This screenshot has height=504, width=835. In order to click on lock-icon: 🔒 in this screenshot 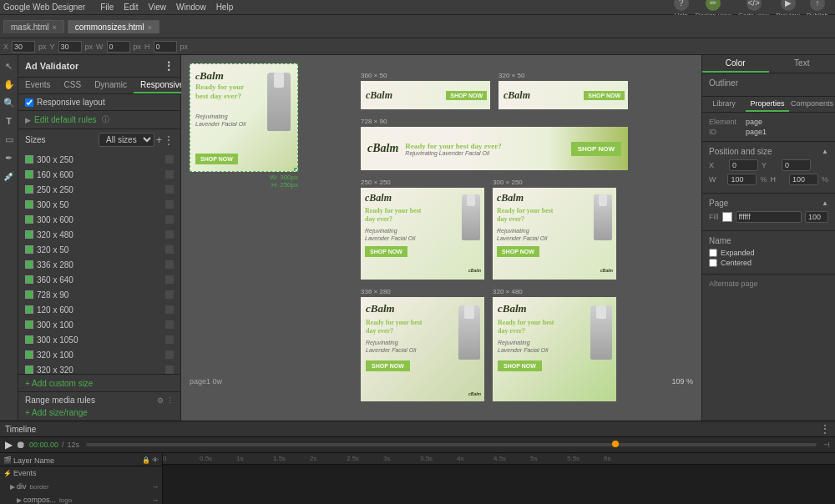, I will do `click(146, 461)`.